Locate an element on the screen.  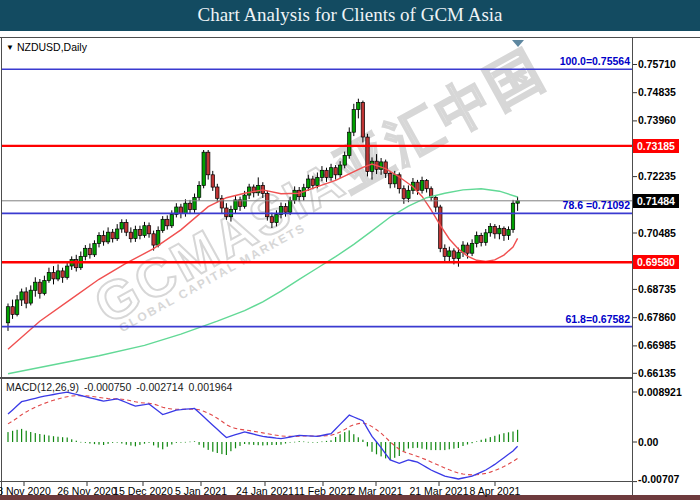
price-axis-tick: 0.66135 is located at coordinates (657, 373).